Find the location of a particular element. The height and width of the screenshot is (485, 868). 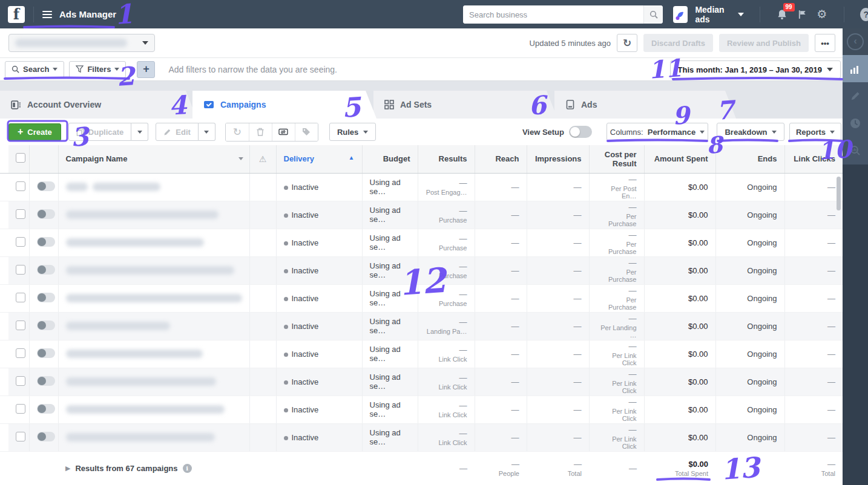

delivery-status: Inactive is located at coordinates (305, 382).